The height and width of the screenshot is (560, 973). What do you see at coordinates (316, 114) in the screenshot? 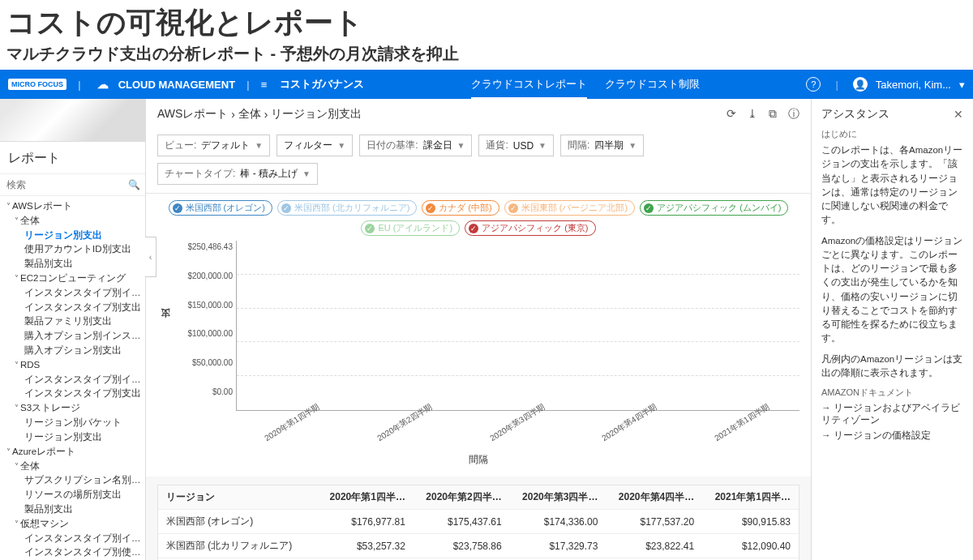
I see `breadcrumb-3: リージョン別支出` at bounding box center [316, 114].